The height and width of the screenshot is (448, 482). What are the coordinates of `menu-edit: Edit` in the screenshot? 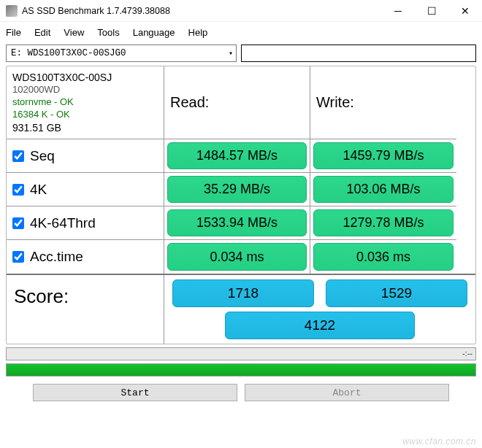 It's located at (42, 32).